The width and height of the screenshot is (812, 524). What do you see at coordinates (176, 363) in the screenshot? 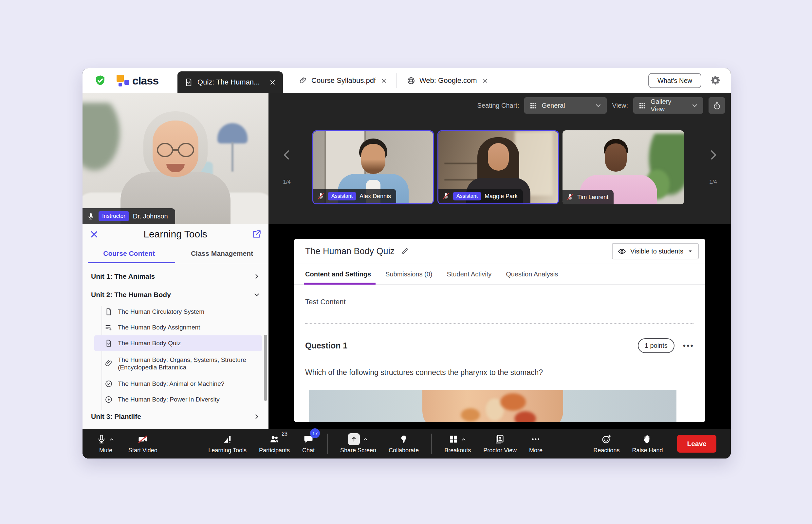
I see `list-item-organs: The Human Body: Organs, Systems, Structu…` at bounding box center [176, 363].